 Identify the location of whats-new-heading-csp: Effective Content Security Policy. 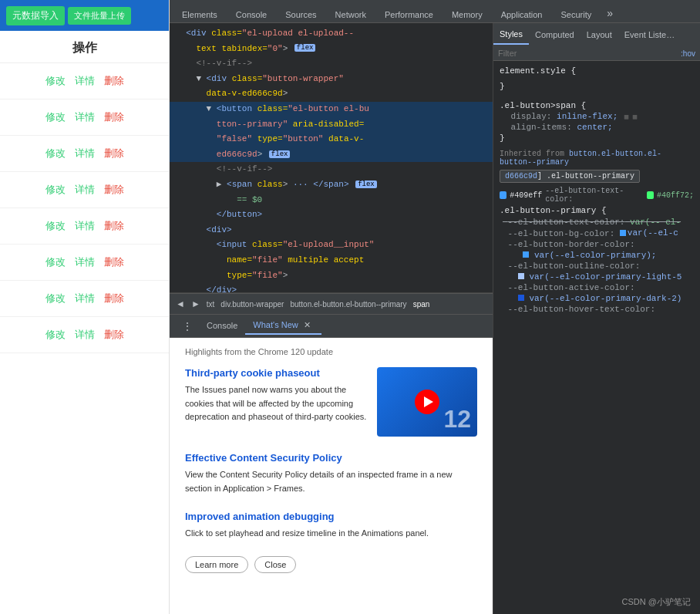
(331, 458).